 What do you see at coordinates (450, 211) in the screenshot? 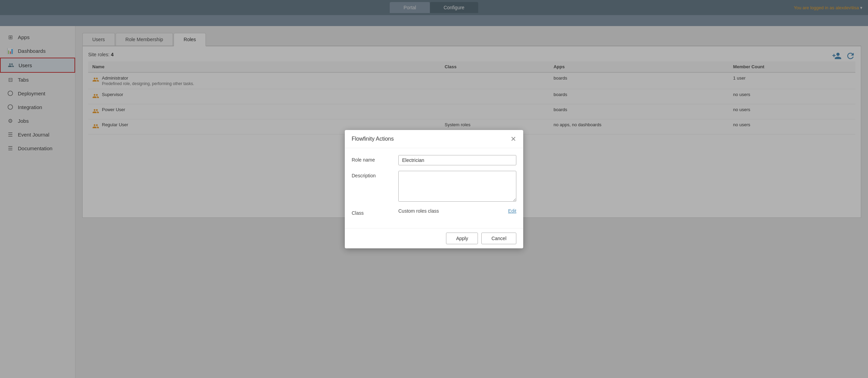
I see `class-value: Custom roles class` at bounding box center [450, 211].